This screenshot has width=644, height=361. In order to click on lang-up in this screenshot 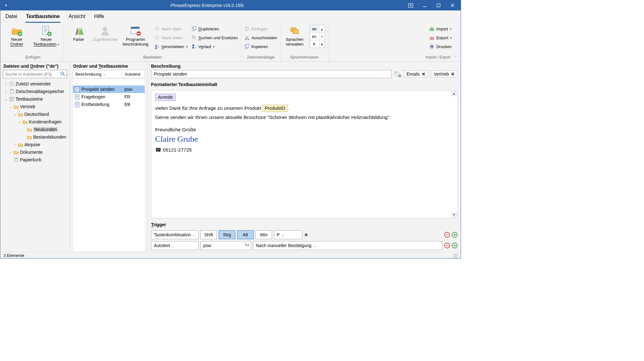, I will do `click(322, 29)`.